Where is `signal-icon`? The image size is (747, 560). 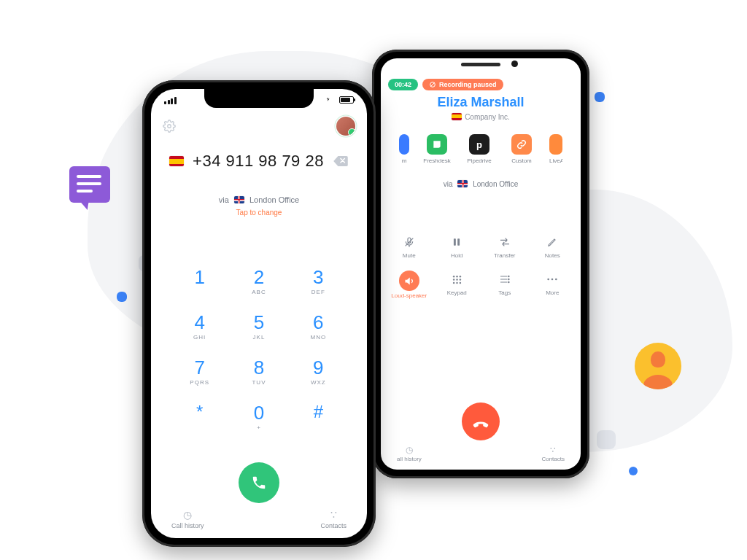 signal-icon is located at coordinates (171, 101).